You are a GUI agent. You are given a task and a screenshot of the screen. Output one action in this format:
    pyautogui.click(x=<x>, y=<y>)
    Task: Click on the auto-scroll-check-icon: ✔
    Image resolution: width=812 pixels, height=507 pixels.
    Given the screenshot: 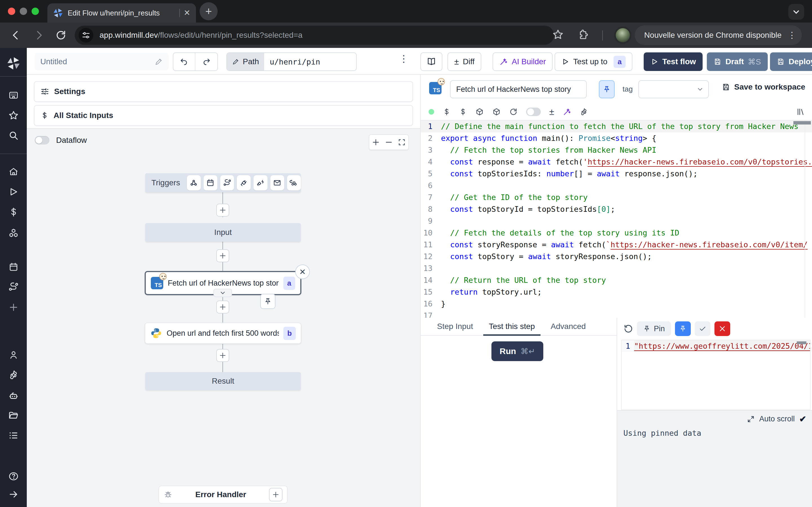 What is the action you would take?
    pyautogui.click(x=803, y=419)
    